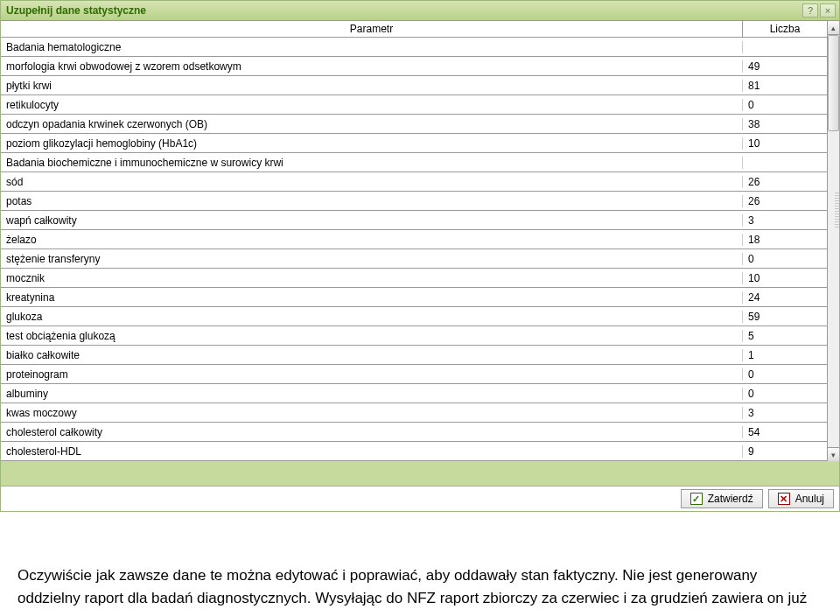 The image size is (840, 616). Describe the element at coordinates (785, 317) in the screenshot. I see `cell-liczba: 59` at that location.